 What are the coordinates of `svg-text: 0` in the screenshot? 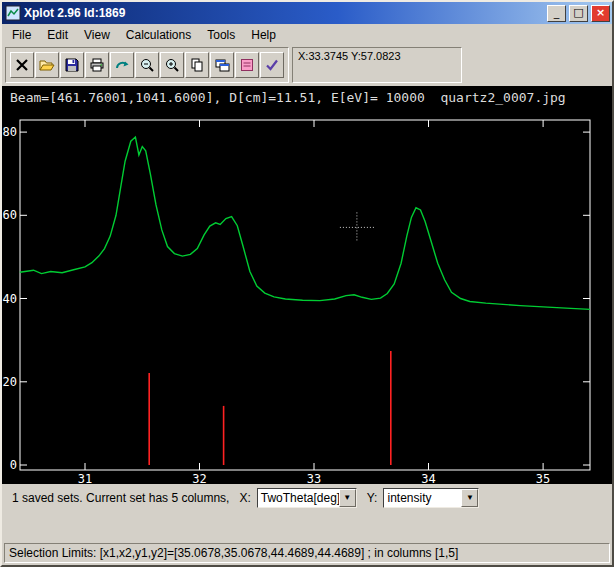 It's located at (14, 465).